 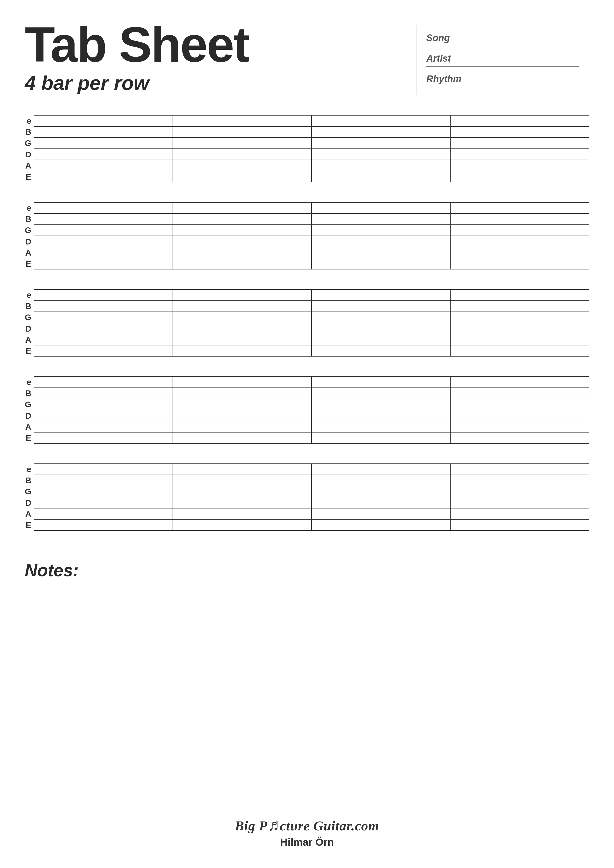 What do you see at coordinates (28, 208) in the screenshot?
I see `string-label-e-row2: e` at bounding box center [28, 208].